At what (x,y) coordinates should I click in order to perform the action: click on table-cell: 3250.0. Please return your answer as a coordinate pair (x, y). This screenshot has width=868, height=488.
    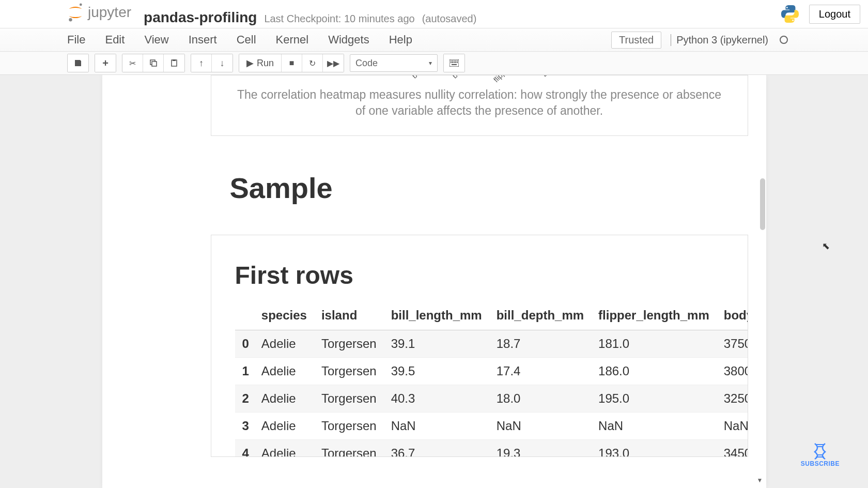
    Looking at the image, I should click on (735, 399).